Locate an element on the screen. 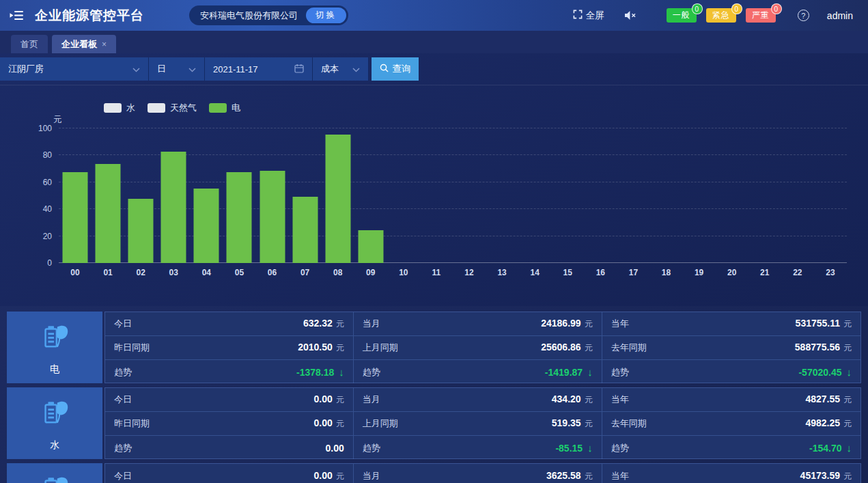  table-cell: 趋势0.00 is located at coordinates (229, 447).